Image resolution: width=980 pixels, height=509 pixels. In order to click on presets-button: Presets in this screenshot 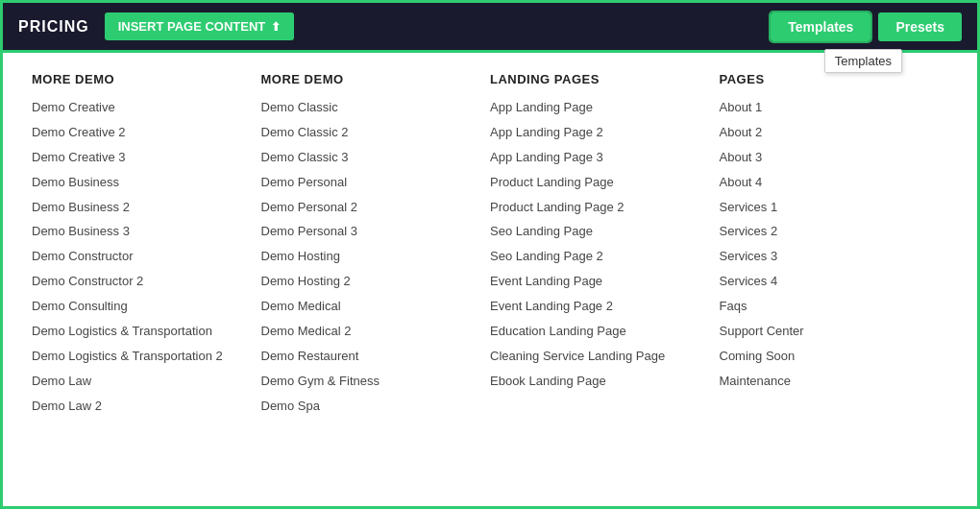, I will do `click(920, 27)`.